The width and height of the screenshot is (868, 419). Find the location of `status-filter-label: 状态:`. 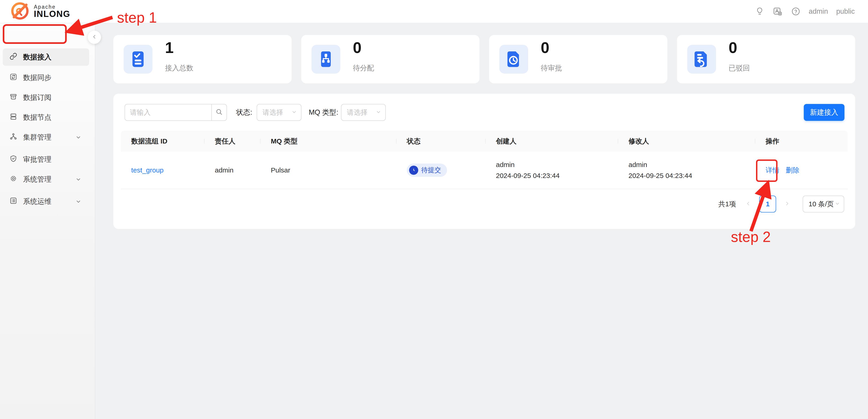

status-filter-label: 状态: is located at coordinates (244, 112).